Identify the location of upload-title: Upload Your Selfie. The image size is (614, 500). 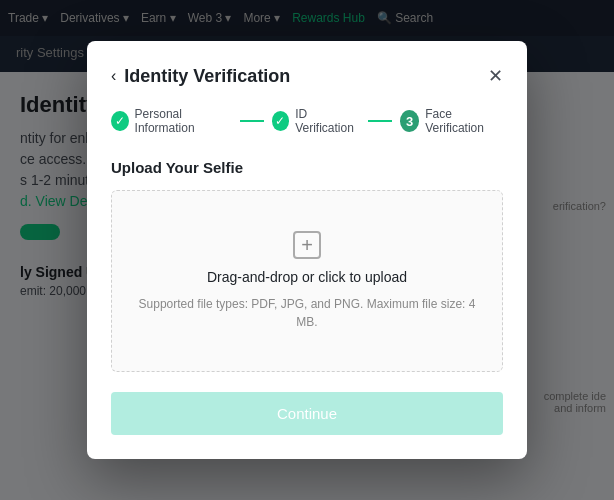
(307, 168).